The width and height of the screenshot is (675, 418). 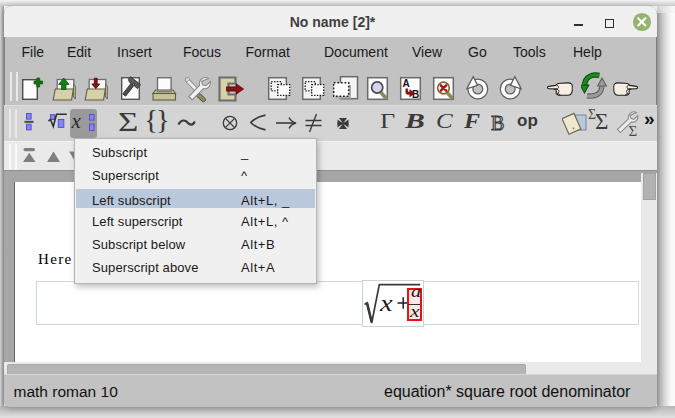 What do you see at coordinates (498, 124) in the screenshot?
I see `svg-text: B` at bounding box center [498, 124].